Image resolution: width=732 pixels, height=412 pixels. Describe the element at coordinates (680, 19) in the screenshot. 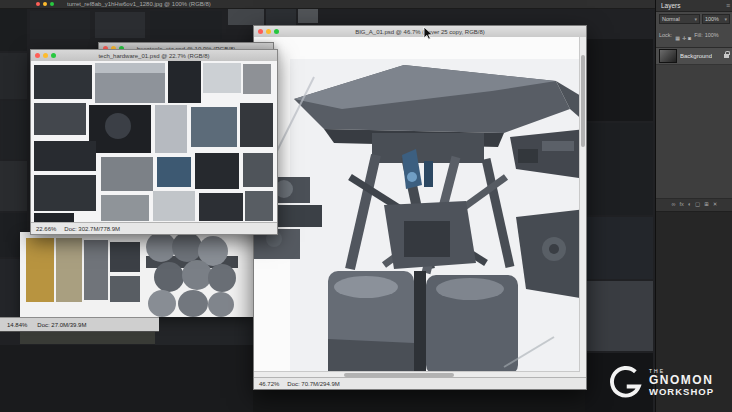

I see `blend-mode-select: Normal ▾` at that location.